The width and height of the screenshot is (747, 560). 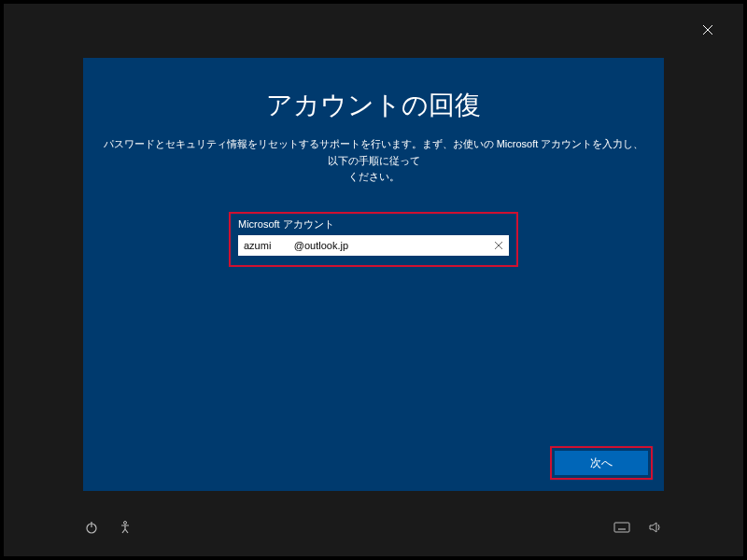 I want to click on next-button: 次へ, so click(x=601, y=463).